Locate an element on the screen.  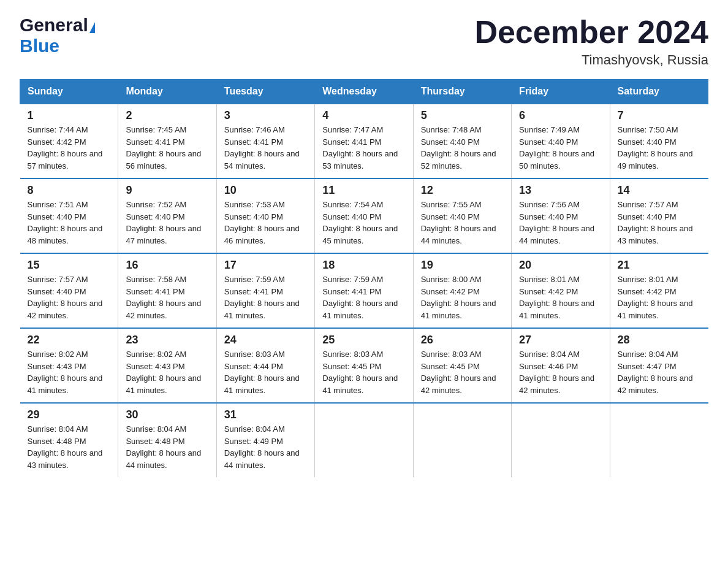
page-header: General Blue December 2024 Timashyovsk, … is located at coordinates (364, 42).